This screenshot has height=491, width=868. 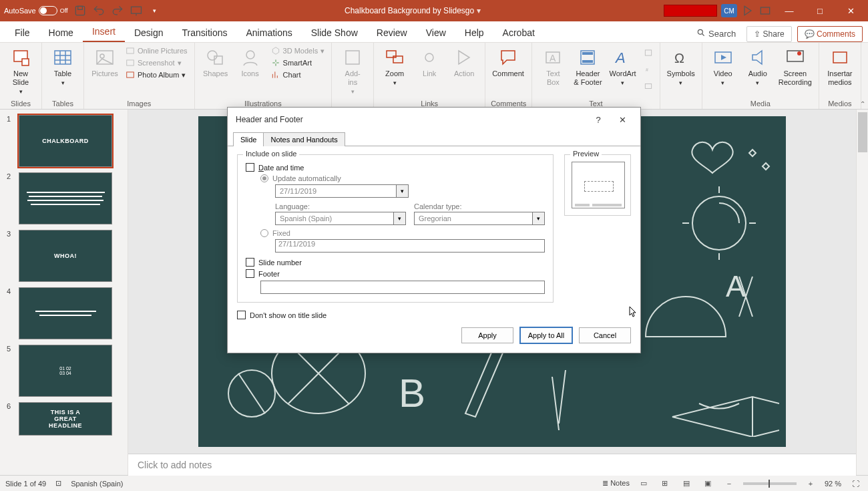 I want to click on screen-recording-button: Screen Recording, so click(x=795, y=67).